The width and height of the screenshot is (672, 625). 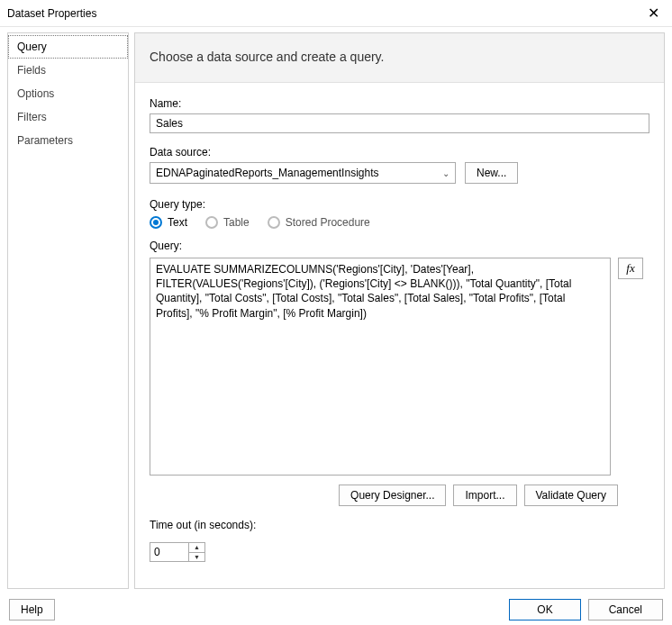 What do you see at coordinates (177, 222) in the screenshot?
I see `radio-label: Text` at bounding box center [177, 222].